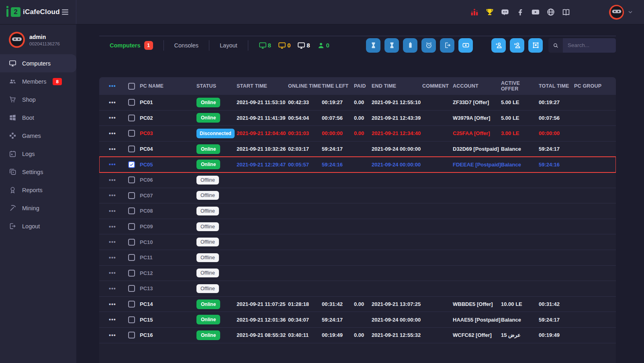  Describe the element at coordinates (392, 45) in the screenshot. I see `hourglass-2-button` at that location.